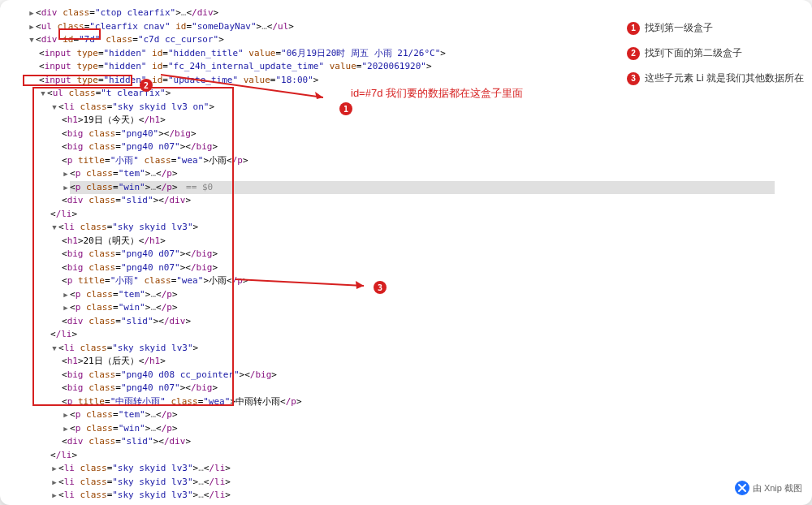  Describe the element at coordinates (197, 187) in the screenshot. I see `selection-indicator: == $0` at that location.